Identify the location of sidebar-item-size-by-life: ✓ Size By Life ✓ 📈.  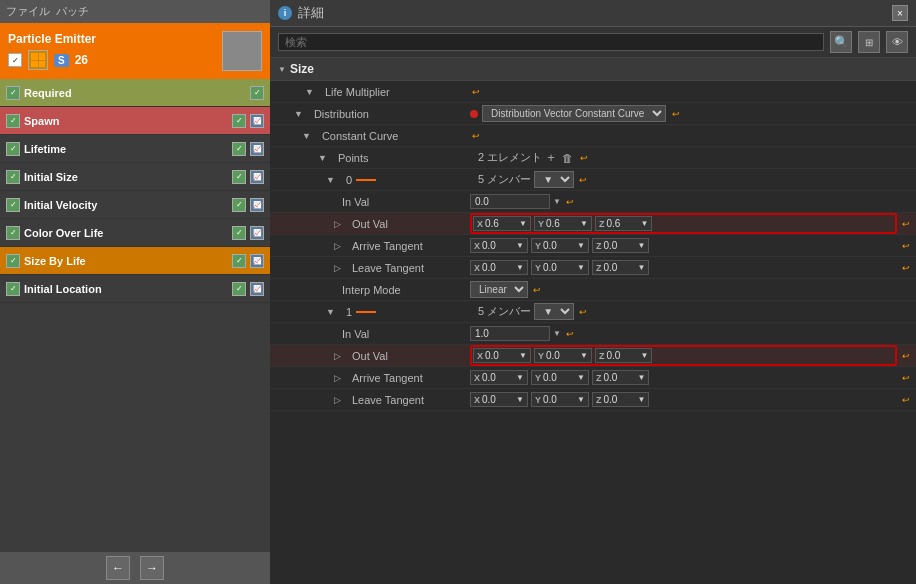
(135, 261).